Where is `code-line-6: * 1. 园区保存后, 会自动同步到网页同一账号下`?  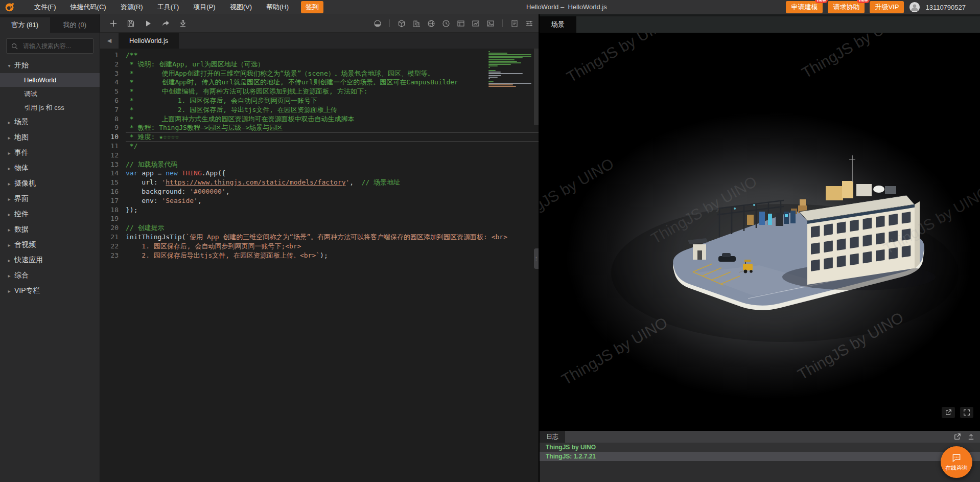
code-line-6: * 1. 园区保存后, 会自动同步到网页同一账号下 is located at coordinates (332, 101).